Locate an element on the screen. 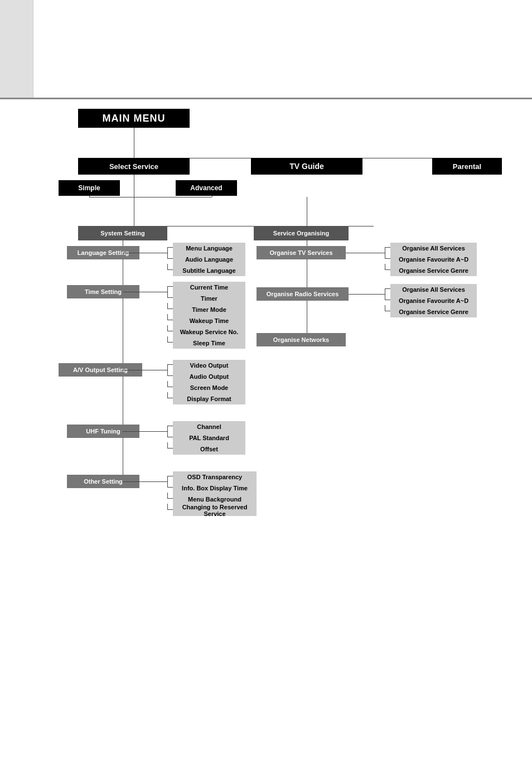 This screenshot has width=532, height=781. timer-mode-box: Timer Mode is located at coordinates (209, 310).